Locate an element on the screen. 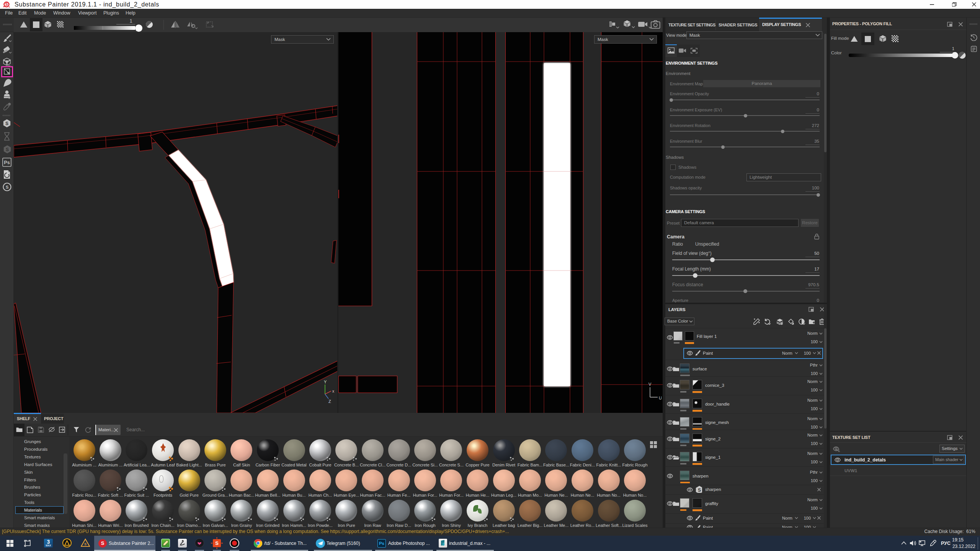 The width and height of the screenshot is (980, 551). svg-text: Z is located at coordinates (330, 401).